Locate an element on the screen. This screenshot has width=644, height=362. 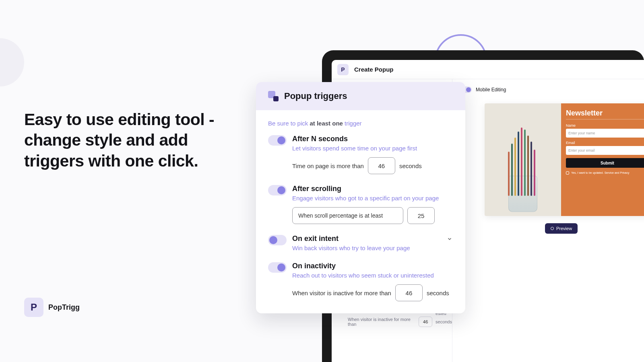
popup-preview-form: Newsletter Name Enter your name Email En… is located at coordinates (603, 160).